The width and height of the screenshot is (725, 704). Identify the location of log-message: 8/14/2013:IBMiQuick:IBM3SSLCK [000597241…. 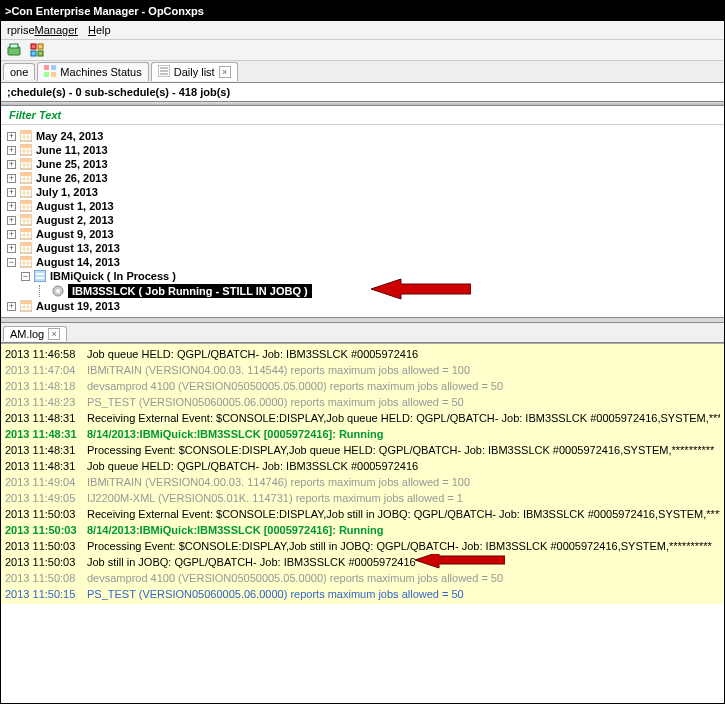
(404, 434).